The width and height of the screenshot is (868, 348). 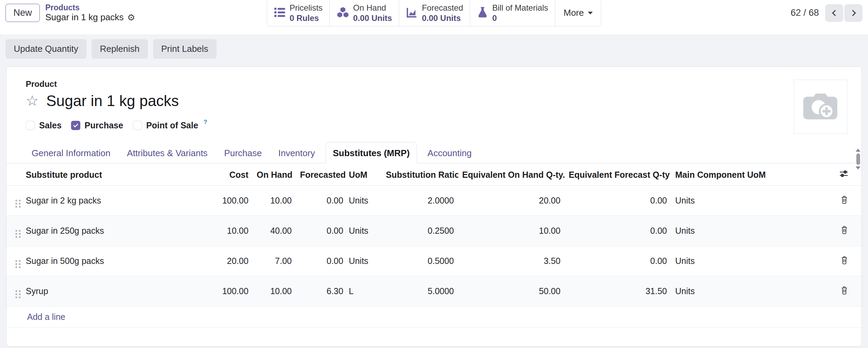 What do you see at coordinates (90, 8) in the screenshot?
I see `breadcrumb-parent-link: Products` at bounding box center [90, 8].